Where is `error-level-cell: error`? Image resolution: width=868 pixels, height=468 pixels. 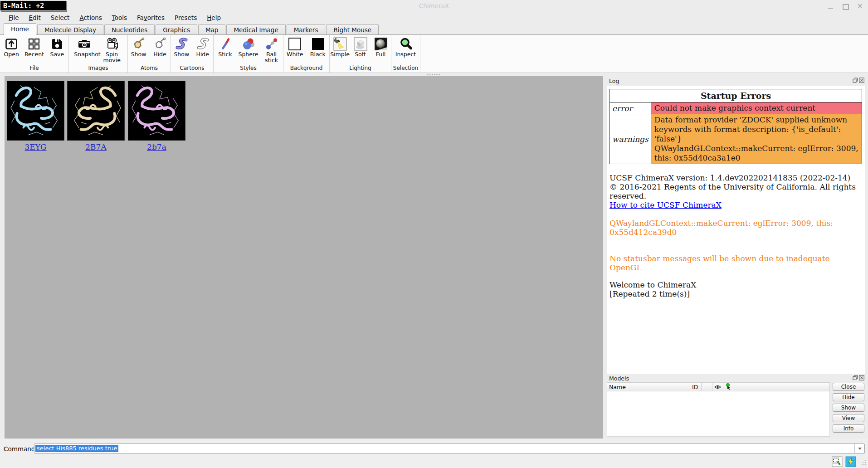
error-level-cell: error is located at coordinates (630, 108).